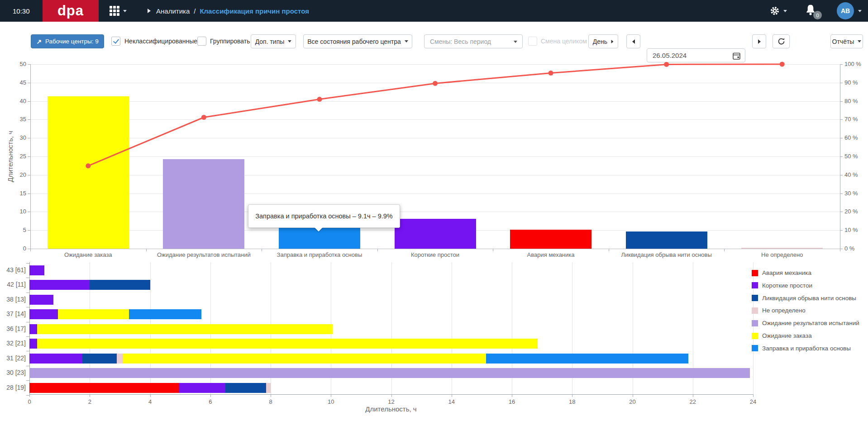 The height and width of the screenshot is (425, 868). Describe the element at coordinates (851, 175) in the screenshot. I see `pareto-y2-tick-label: 40 %` at that location.